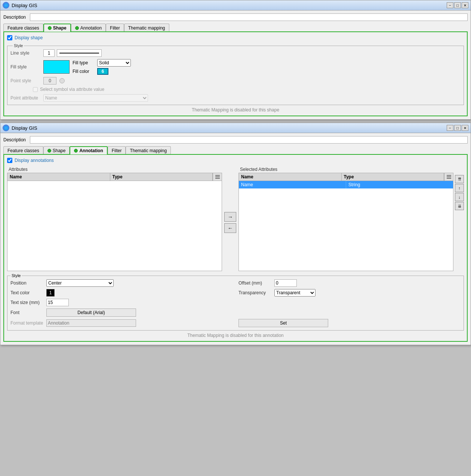 Image resolution: width=471 pixels, height=476 pixels. What do you see at coordinates (295, 293) in the screenshot?
I see `transparency-select: Transparent Opaque` at bounding box center [295, 293].